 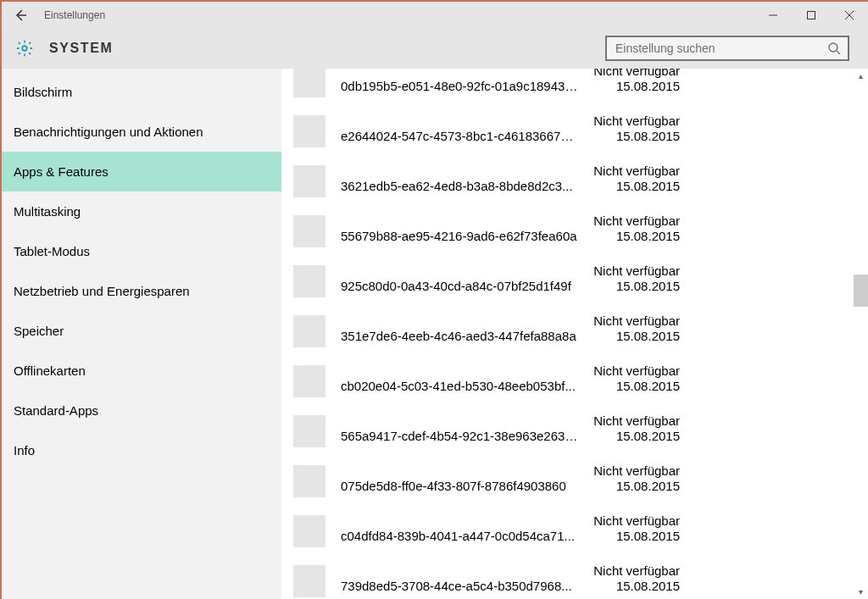 What do you see at coordinates (581, 88) in the screenshot?
I see `app-row: 0db195b5-e051-48e0-92fc-01a9c1894307Nich…` at bounding box center [581, 88].